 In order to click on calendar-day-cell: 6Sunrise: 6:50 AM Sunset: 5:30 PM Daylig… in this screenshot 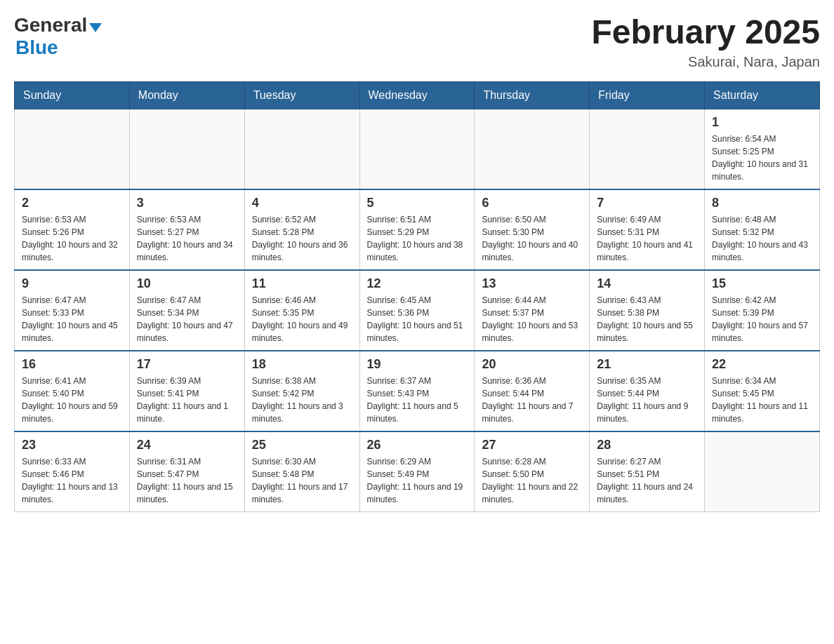, I will do `click(532, 230)`.